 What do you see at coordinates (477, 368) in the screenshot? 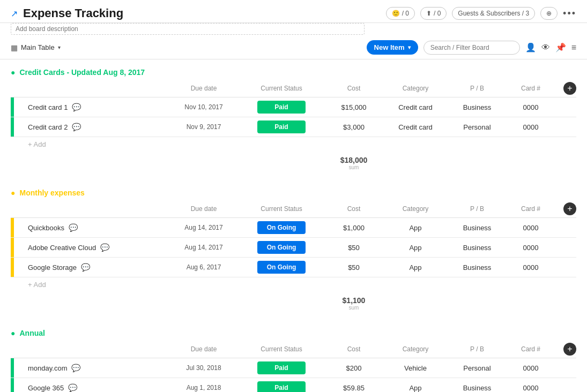
I see `cell-pb: Personal` at bounding box center [477, 368].